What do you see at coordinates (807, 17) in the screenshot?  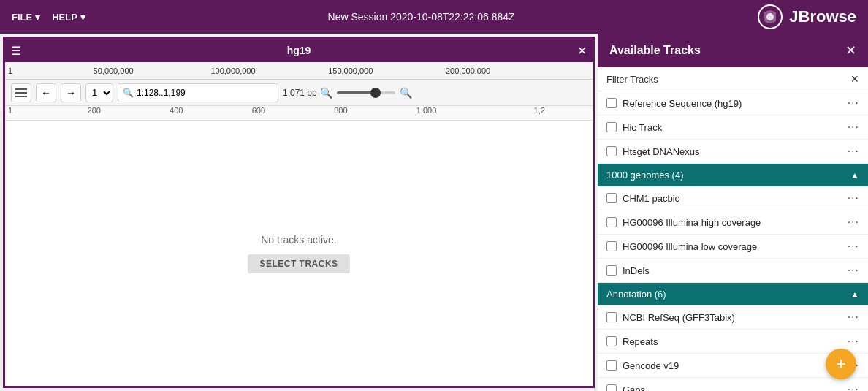 I see `app-logo: JBrowse` at bounding box center [807, 17].